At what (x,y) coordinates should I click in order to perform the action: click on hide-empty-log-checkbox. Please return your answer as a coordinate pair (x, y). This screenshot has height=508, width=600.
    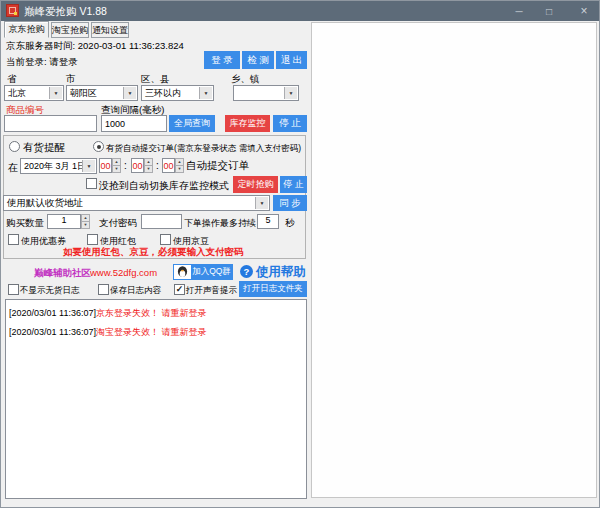
    Looking at the image, I should click on (14, 290).